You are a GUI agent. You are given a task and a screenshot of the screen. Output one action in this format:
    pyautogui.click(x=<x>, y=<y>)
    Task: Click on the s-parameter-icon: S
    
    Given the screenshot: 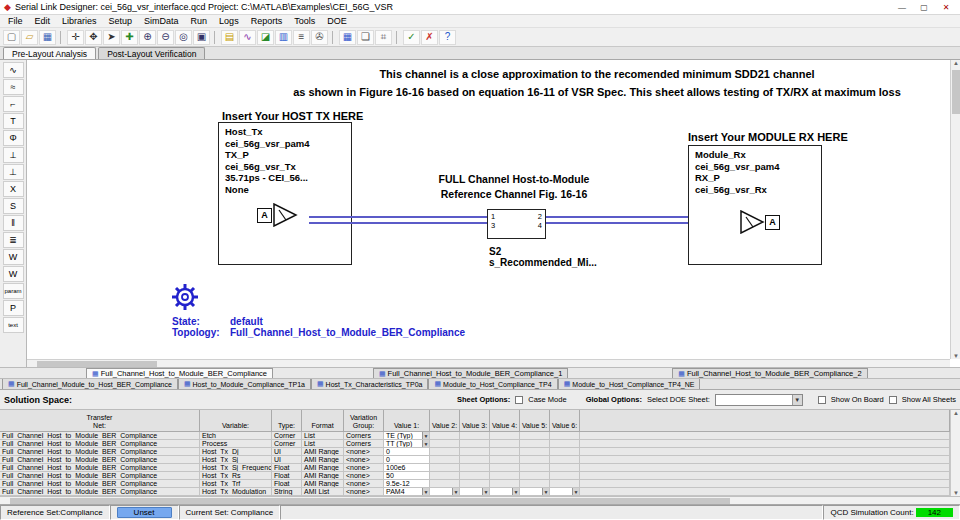 What is the action you would take?
    pyautogui.click(x=14, y=206)
    